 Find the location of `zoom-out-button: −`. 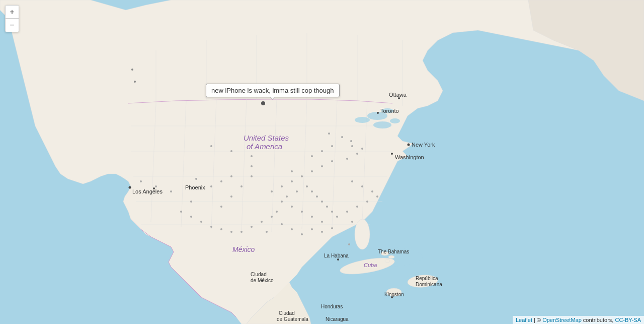

zoom-out-button: − is located at coordinates (12, 25).